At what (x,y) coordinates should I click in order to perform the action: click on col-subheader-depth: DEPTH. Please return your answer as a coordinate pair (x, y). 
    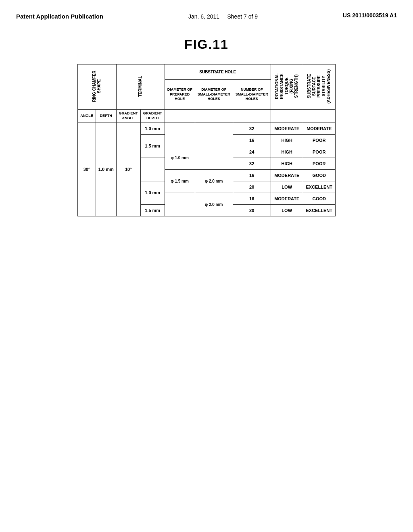
    Looking at the image, I should click on (106, 116).